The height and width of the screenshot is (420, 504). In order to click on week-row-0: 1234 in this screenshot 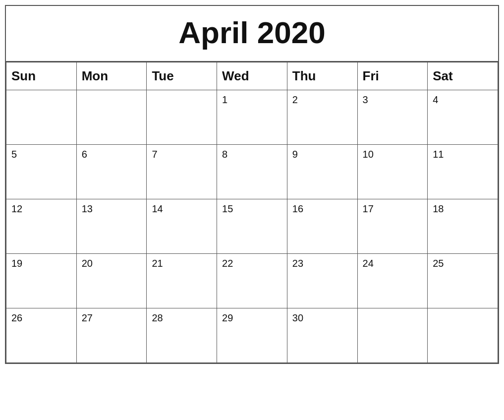, I will do `click(252, 118)`.